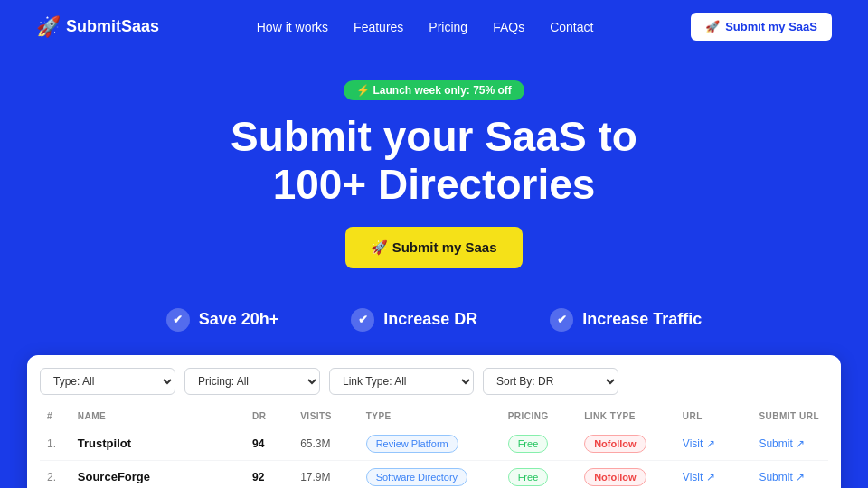 Image resolution: width=868 pixels, height=488 pixels. What do you see at coordinates (425, 27) in the screenshot?
I see `nav-links: How it works Features Pricing FAQs Conta…` at bounding box center [425, 27].